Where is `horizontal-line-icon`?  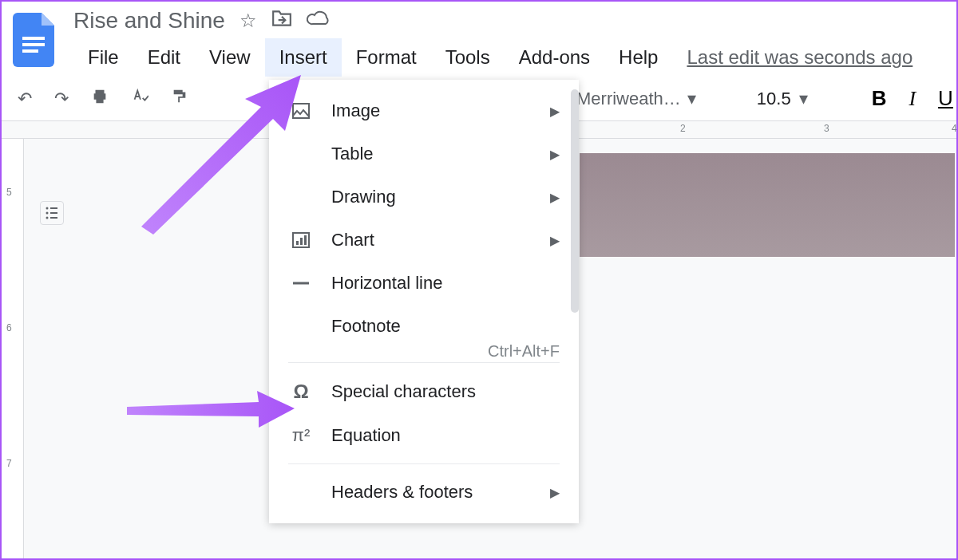
horizontal-line-icon is located at coordinates (301, 283).